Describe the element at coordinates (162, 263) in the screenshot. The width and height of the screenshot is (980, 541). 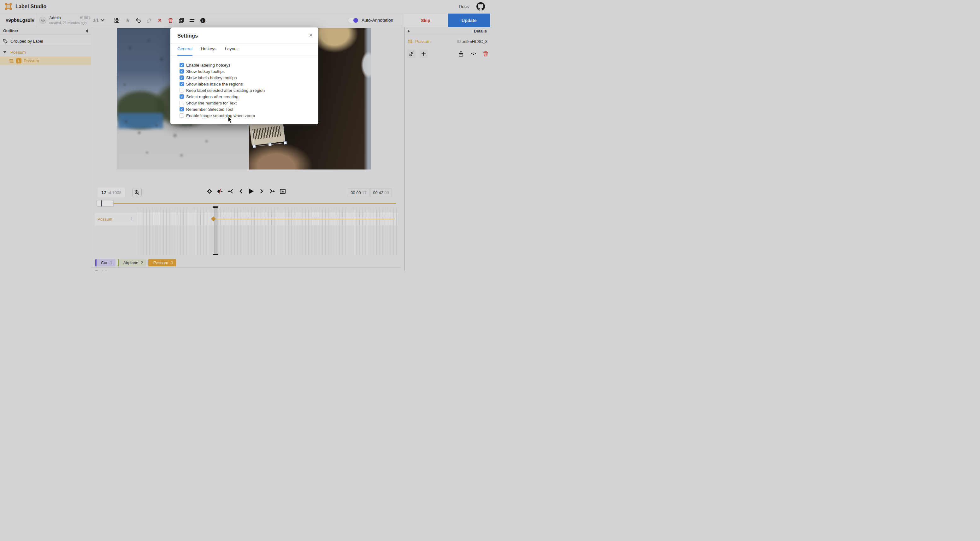
I see `label-chip-possum: Possum 3` at that location.